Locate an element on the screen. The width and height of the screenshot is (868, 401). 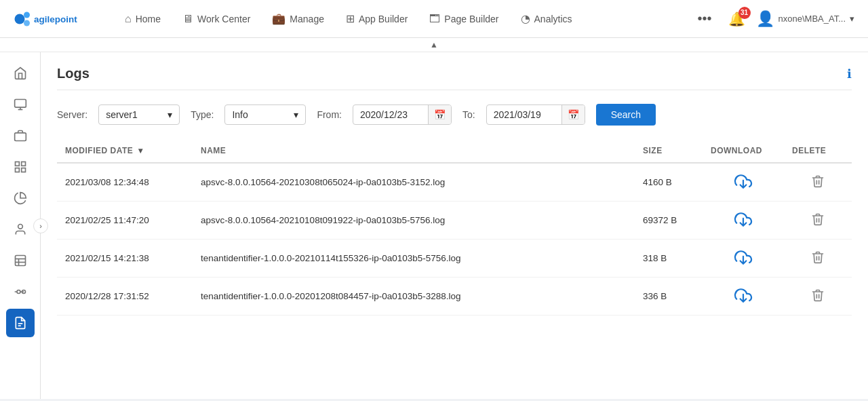
notification-count: 31 is located at coordinates (745, 13).